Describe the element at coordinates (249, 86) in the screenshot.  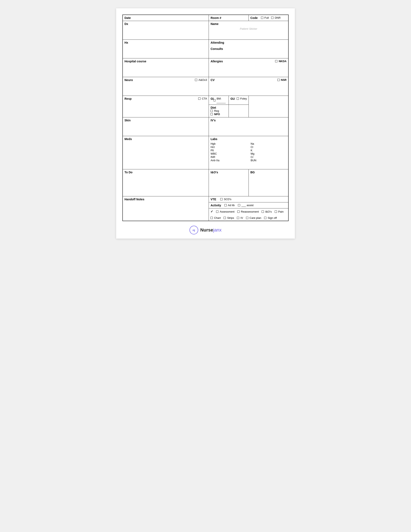
I see `cv-cell: CV NSR` at that location.